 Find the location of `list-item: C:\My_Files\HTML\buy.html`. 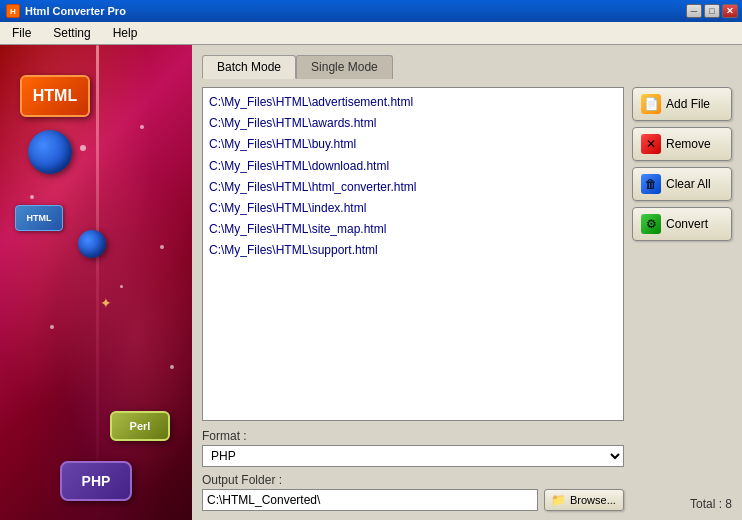

list-item: C:\My_Files\HTML\buy.html is located at coordinates (413, 144).